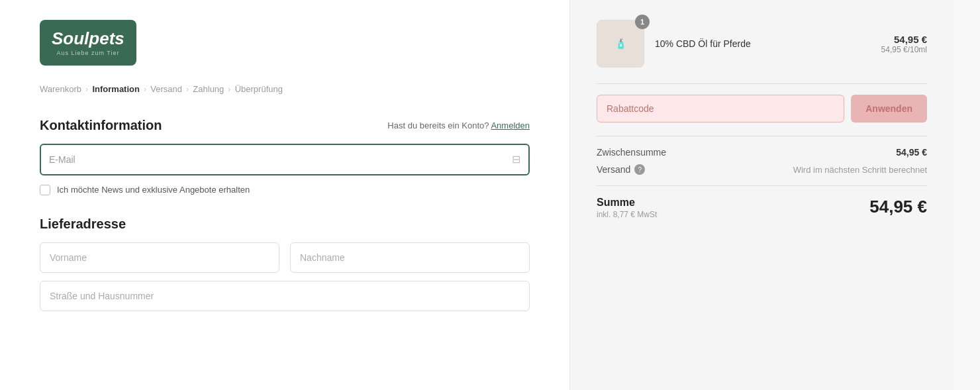  I want to click on product-price-col: 54,95 € 54,95 €/10ml, so click(905, 44).